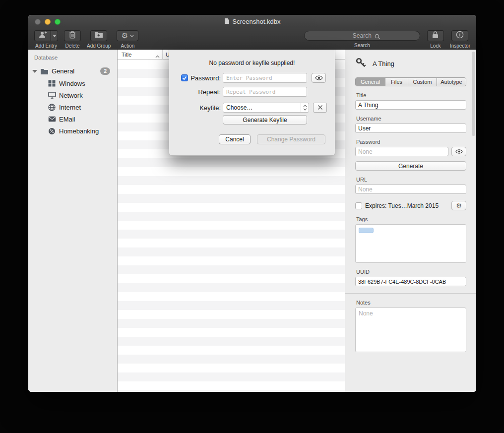 The image size is (504, 433). I want to click on scrollbar-thumb, so click(473, 94).